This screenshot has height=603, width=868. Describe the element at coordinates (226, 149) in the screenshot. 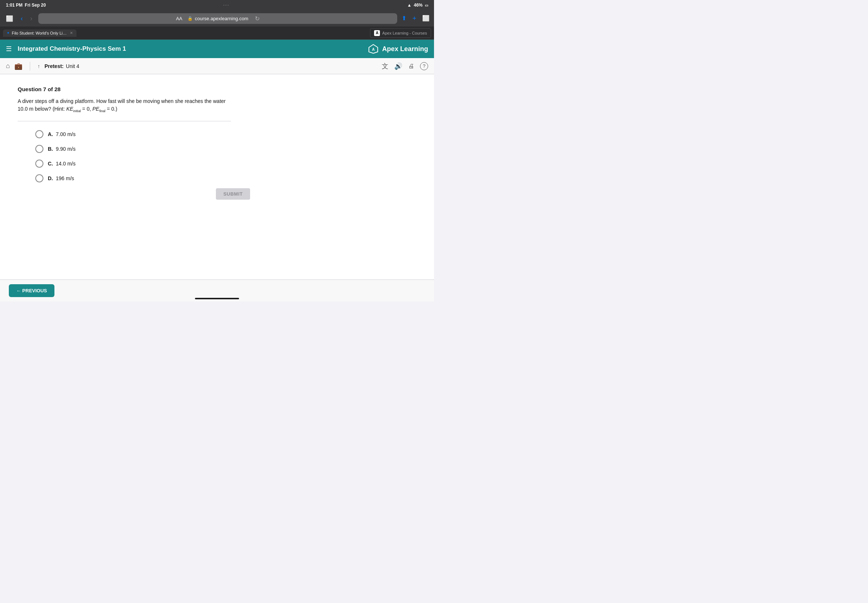

I see `option-b: B. 9.90 m/s` at that location.